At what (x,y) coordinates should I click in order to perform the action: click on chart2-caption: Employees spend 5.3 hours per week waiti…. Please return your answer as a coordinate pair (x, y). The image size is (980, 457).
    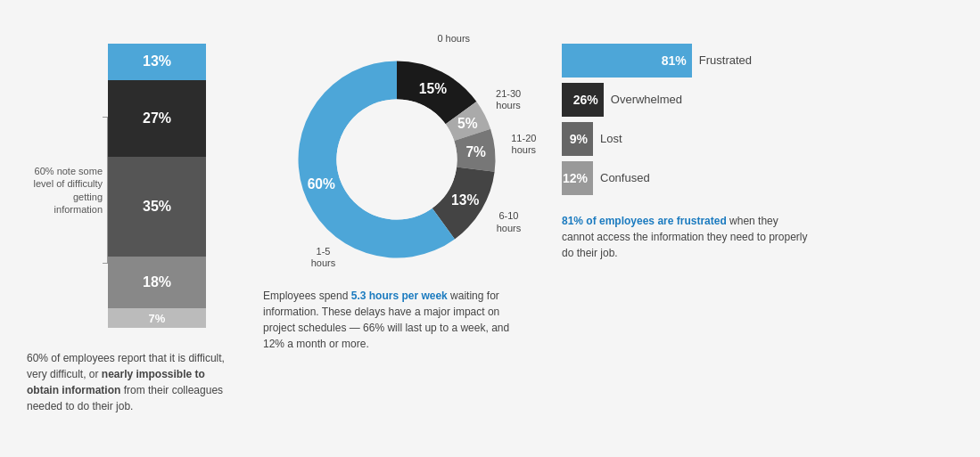
    Looking at the image, I should click on (397, 320).